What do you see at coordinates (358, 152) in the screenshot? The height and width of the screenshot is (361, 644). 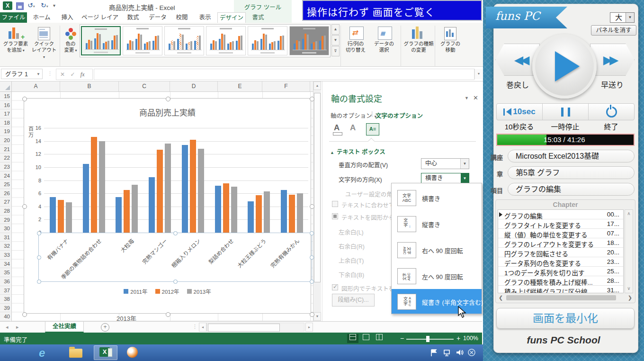 I see `textbox-section-header: ▲テキスト ボックス` at bounding box center [358, 152].